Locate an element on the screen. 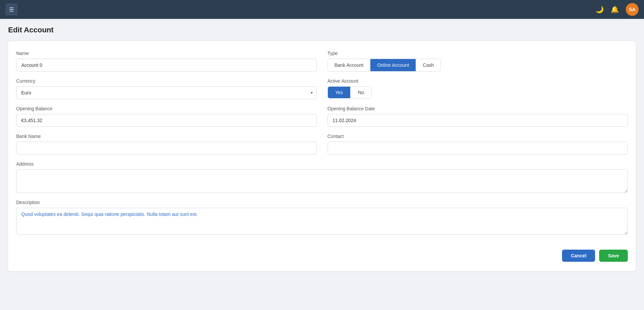 Image resolution: width=644 pixels, height=310 pixels. opening-balance-input is located at coordinates (167, 120).